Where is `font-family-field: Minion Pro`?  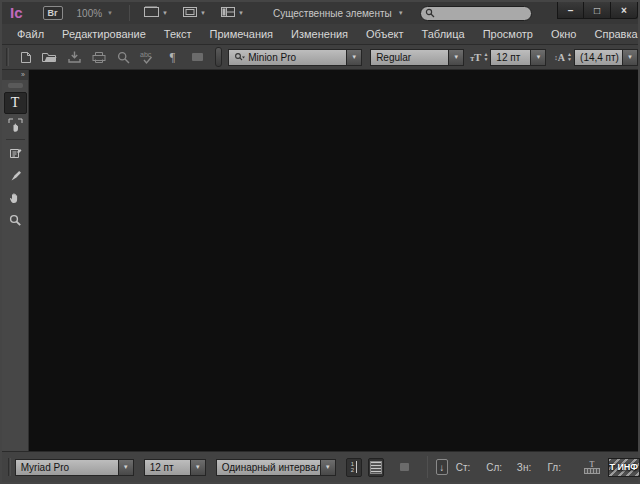
font-family-field: Minion Pro is located at coordinates (287, 58).